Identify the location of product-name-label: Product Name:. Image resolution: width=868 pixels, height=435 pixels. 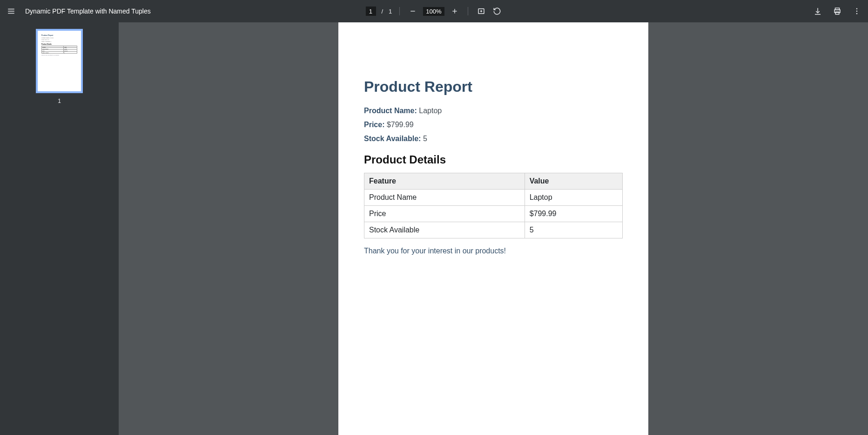
(390, 111).